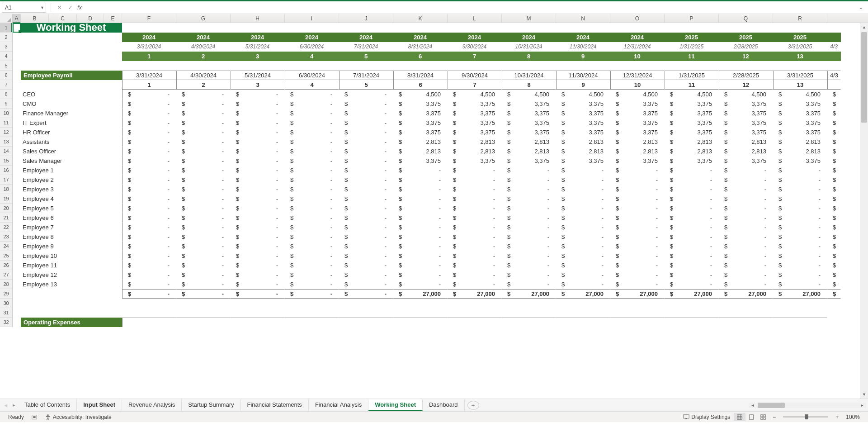  I want to click on column-header-K: K, so click(420, 18).